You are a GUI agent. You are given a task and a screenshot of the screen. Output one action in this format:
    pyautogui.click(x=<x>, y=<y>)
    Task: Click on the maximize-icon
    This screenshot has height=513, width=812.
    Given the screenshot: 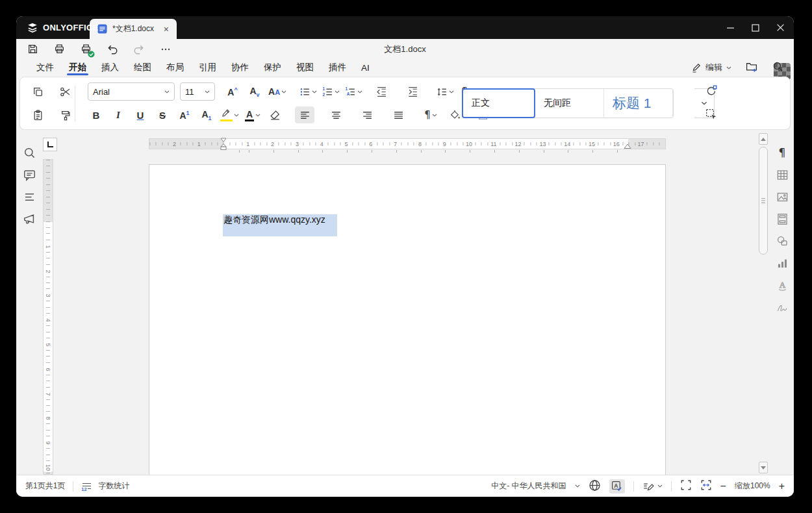 What is the action you would take?
    pyautogui.click(x=755, y=28)
    